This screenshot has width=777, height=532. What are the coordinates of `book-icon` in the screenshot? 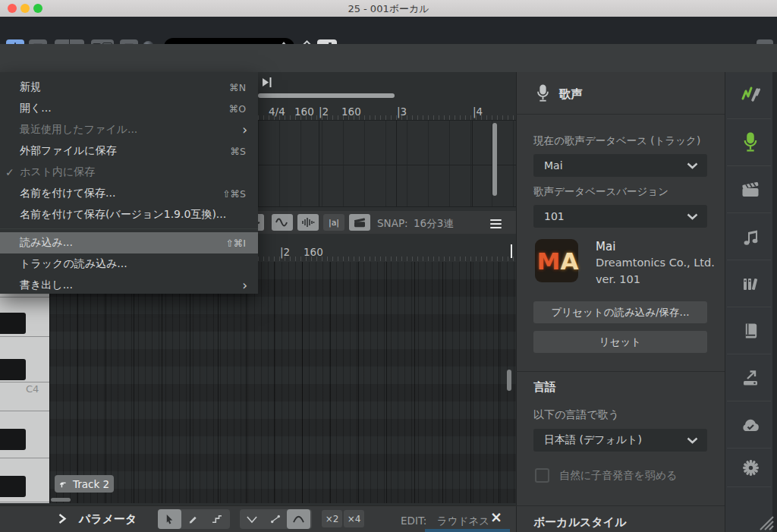 It's located at (751, 331).